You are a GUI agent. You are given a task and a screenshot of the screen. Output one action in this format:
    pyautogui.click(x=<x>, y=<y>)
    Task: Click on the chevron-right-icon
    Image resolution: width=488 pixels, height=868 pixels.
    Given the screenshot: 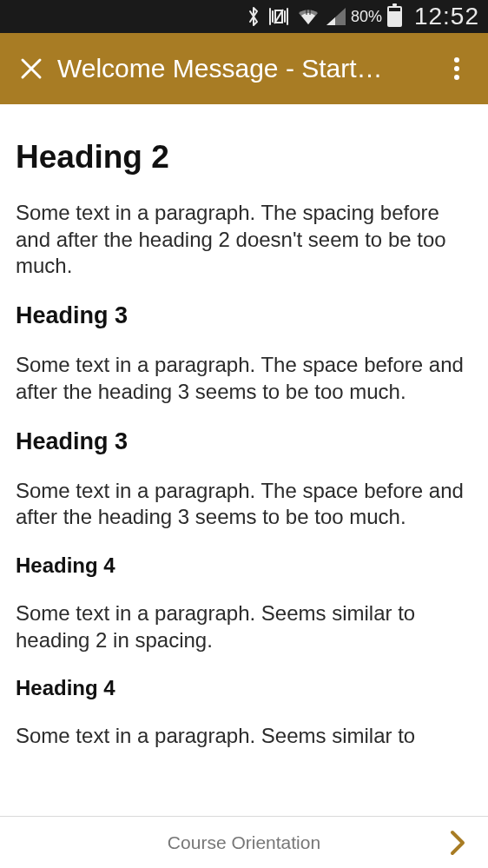 What is the action you would take?
    pyautogui.click(x=458, y=843)
    